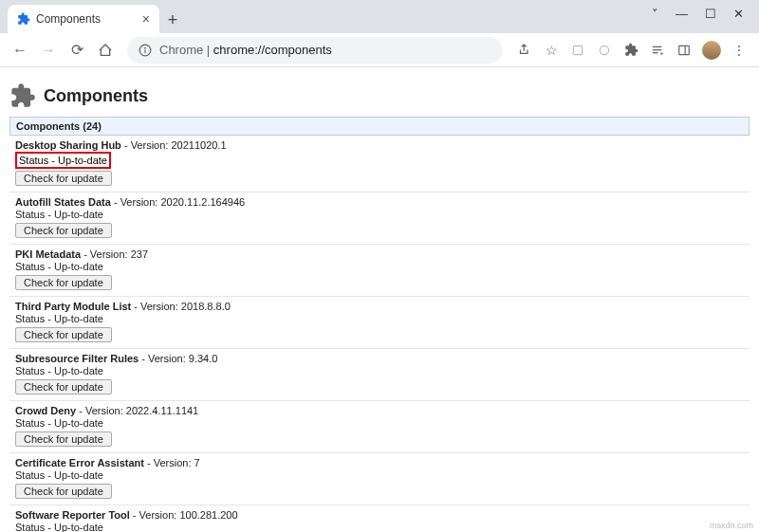 This screenshot has height=532, width=759. I want to click on window-controls: ˅ — ☐ ✕, so click(698, 13).